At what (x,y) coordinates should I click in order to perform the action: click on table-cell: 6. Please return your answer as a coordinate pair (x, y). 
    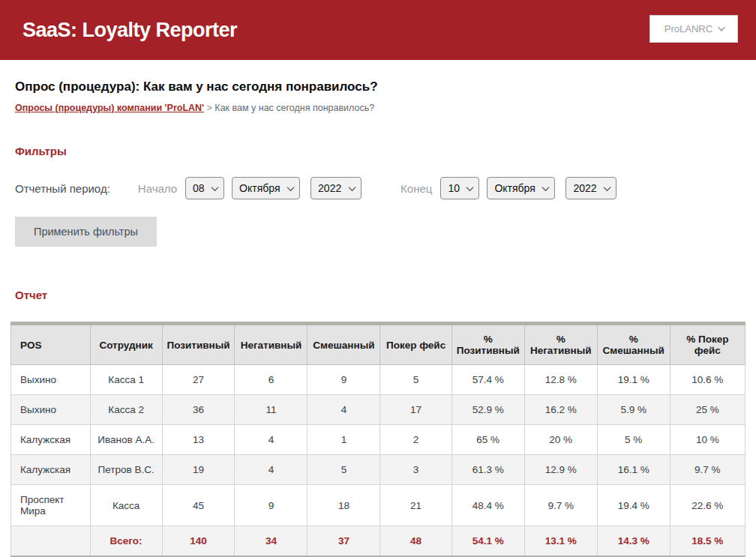
    Looking at the image, I should click on (272, 380).